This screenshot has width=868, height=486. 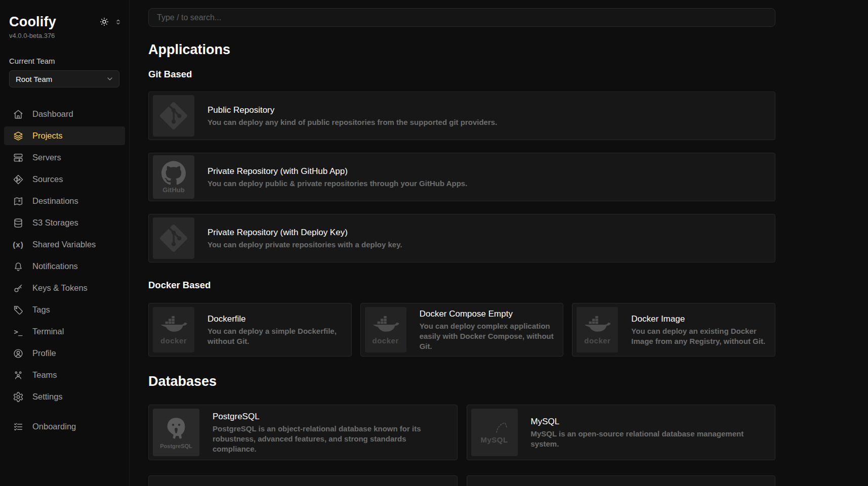 I want to click on sidebar-item-teams: Teams, so click(x=65, y=375).